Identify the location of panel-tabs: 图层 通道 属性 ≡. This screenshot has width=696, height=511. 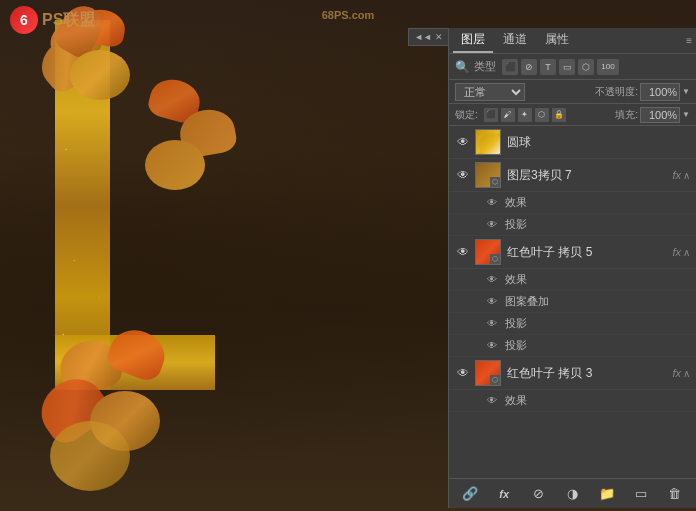
(572, 41).